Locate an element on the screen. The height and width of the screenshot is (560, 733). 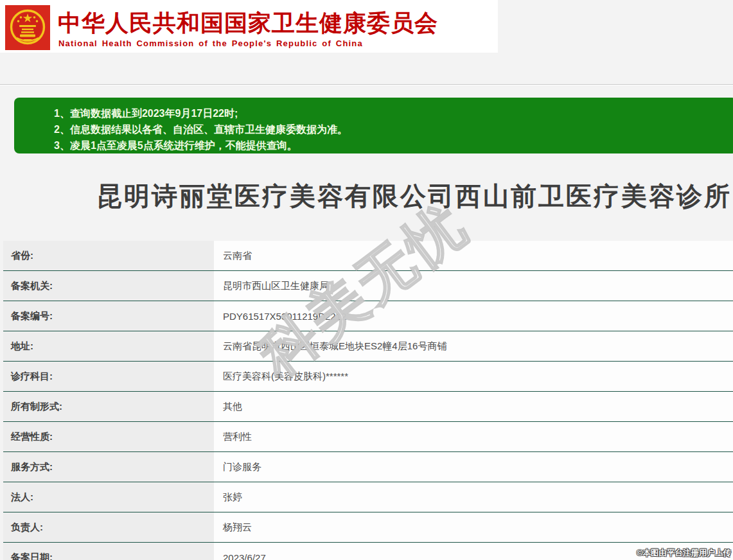
notice-line: 1、查询数据截止到2023年9月17日22时; is located at coordinates (393, 113).